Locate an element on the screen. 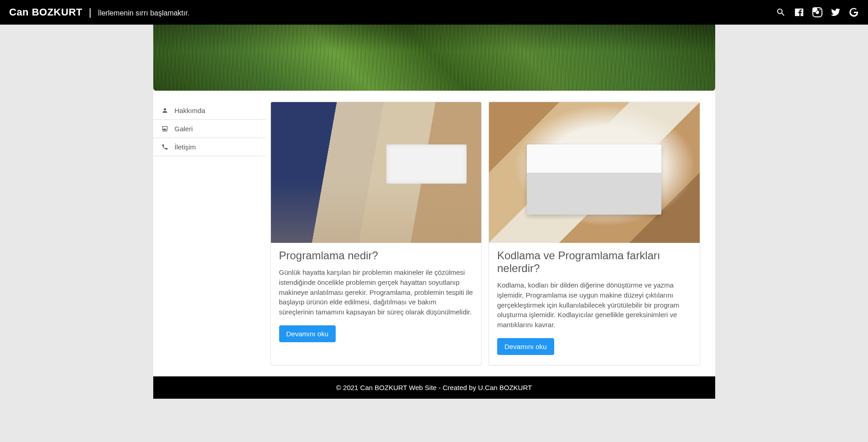 The width and height of the screenshot is (868, 442). header-left: Can BOZKURT | İlerlemenin sırrı başlamak… is located at coordinates (99, 12).